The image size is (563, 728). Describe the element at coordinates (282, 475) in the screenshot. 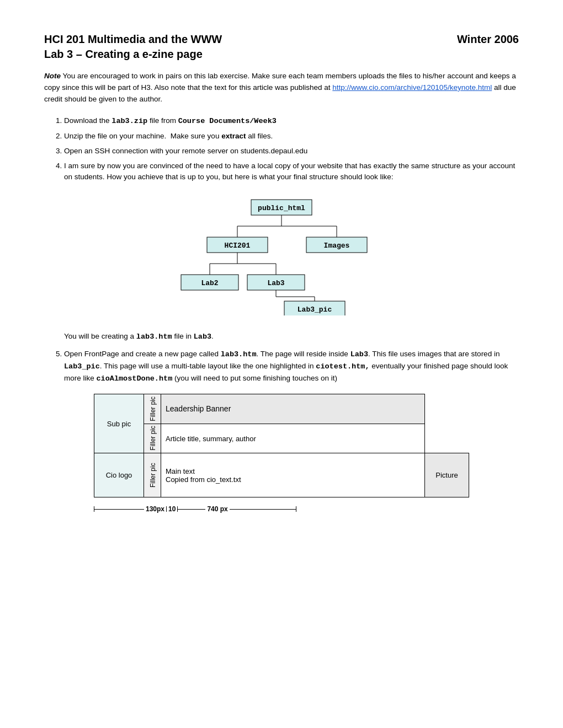

I see `layout-row-cio: Cio logo Filler pic Main text Copied fro…` at that location.